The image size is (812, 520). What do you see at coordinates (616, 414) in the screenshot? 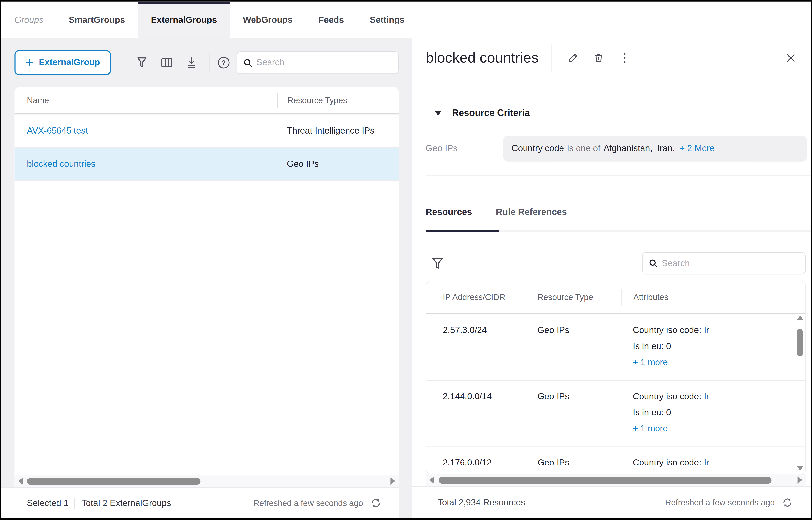
I see `resource-row: 2.144.0.0/14 Geo IPs Country iso code: I…` at bounding box center [616, 414].